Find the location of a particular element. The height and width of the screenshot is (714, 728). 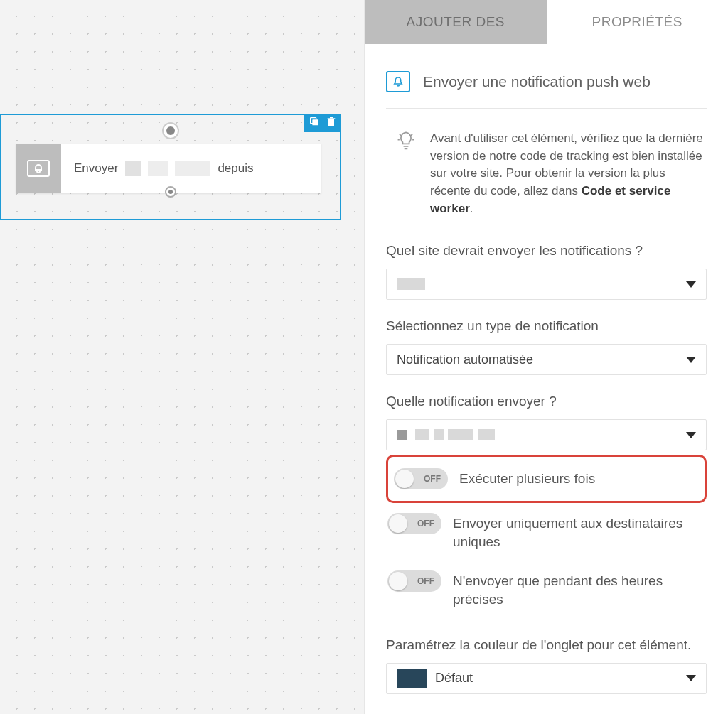

field-type: Sélectionnez un type de notification Not… is located at coordinates (546, 347).